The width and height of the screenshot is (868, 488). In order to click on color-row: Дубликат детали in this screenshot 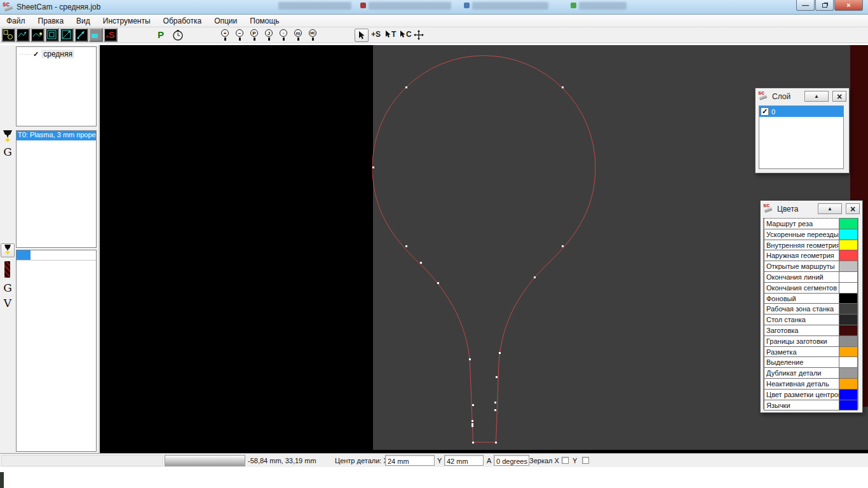, I will do `click(811, 374)`.